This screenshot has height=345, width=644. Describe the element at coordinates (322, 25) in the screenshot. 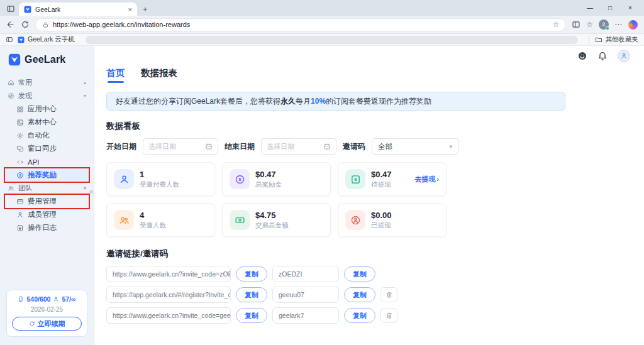

I see `browser-toolbar: https://web-app.geelark.cn/invitation-re…` at that location.